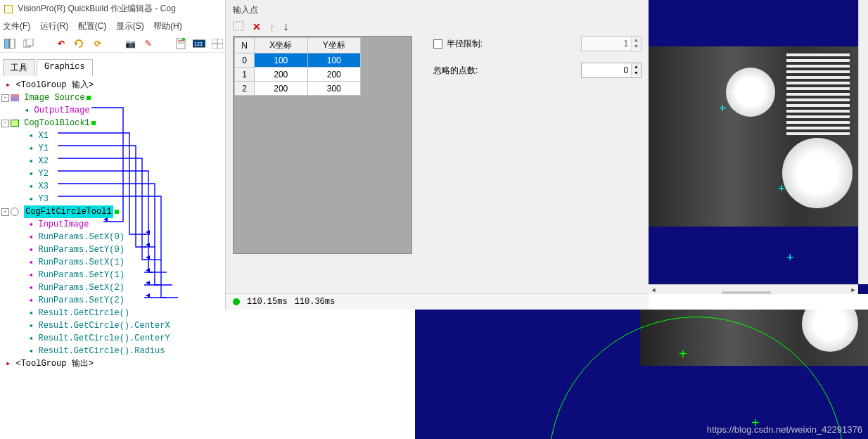  Describe the element at coordinates (281, 46) in the screenshot. I see `col-x: X坐标` at that location.